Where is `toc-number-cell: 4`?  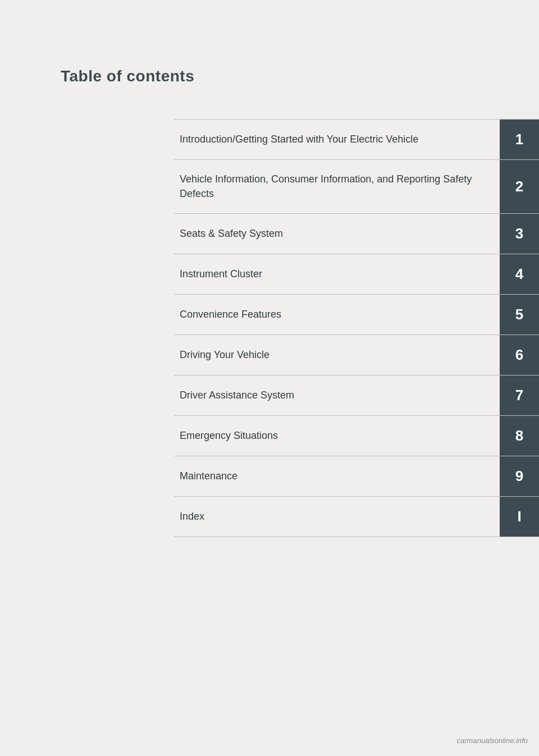 toc-number-cell: 4 is located at coordinates (519, 274).